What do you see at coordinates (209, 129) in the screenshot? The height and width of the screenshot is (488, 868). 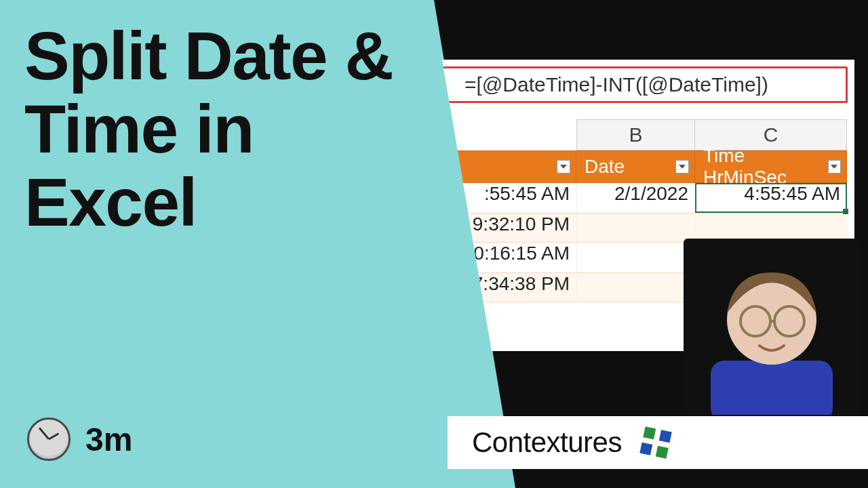 I see `title-line-2: Time in` at bounding box center [209, 129].